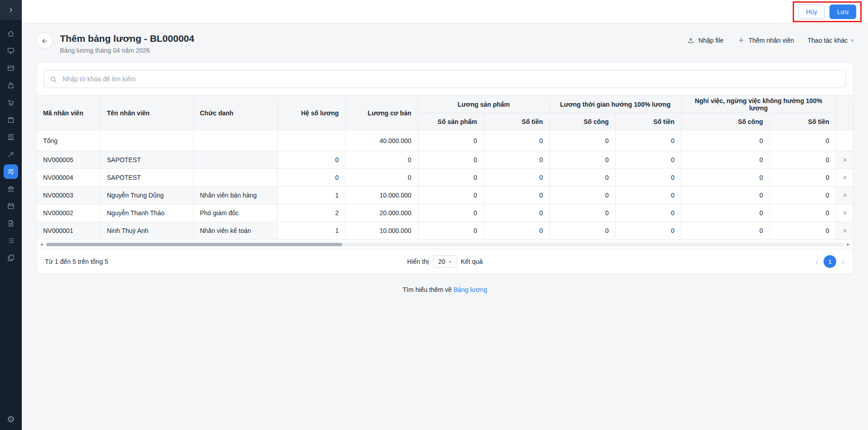 The height and width of the screenshot is (430, 868). I want to click on sidebar-item-document, so click(11, 223).